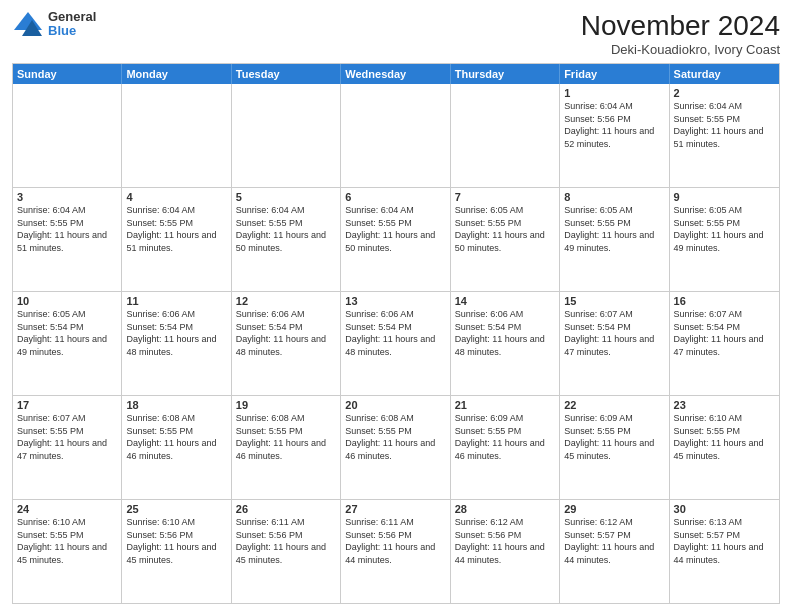 This screenshot has height=612, width=792. I want to click on day-number: 19, so click(286, 405).